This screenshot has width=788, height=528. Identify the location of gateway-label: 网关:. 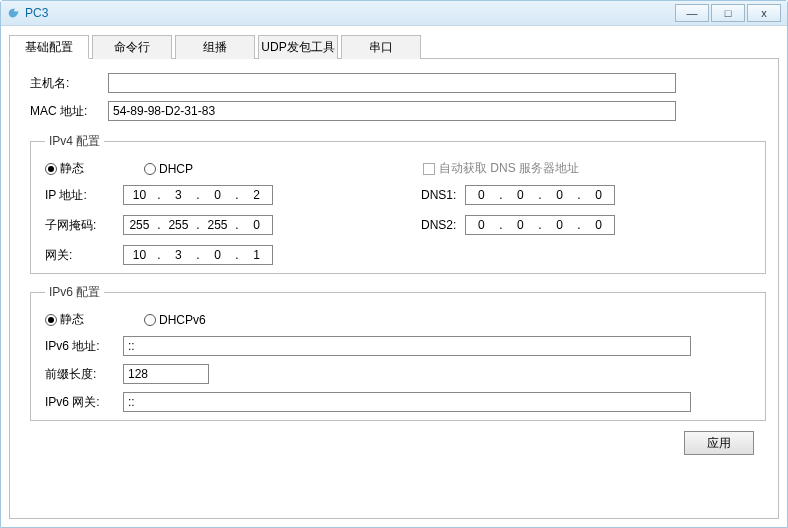
(84, 256).